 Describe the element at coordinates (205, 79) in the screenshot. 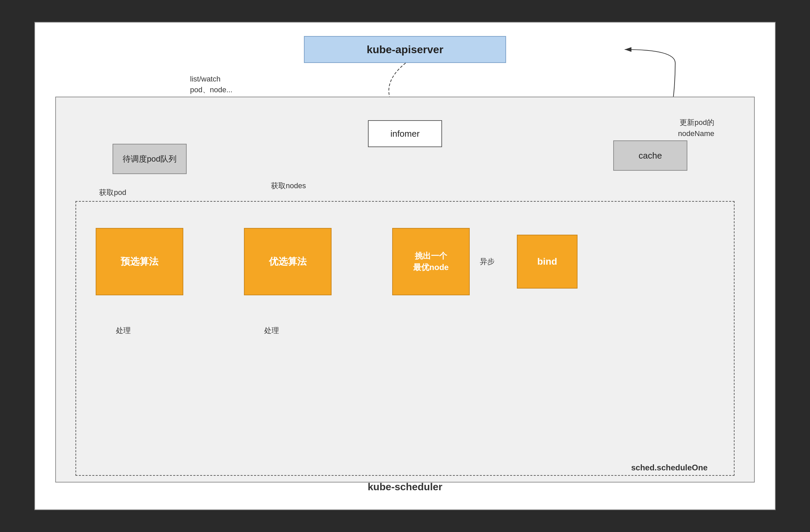

I see `list-watch-label: list/watch` at that location.